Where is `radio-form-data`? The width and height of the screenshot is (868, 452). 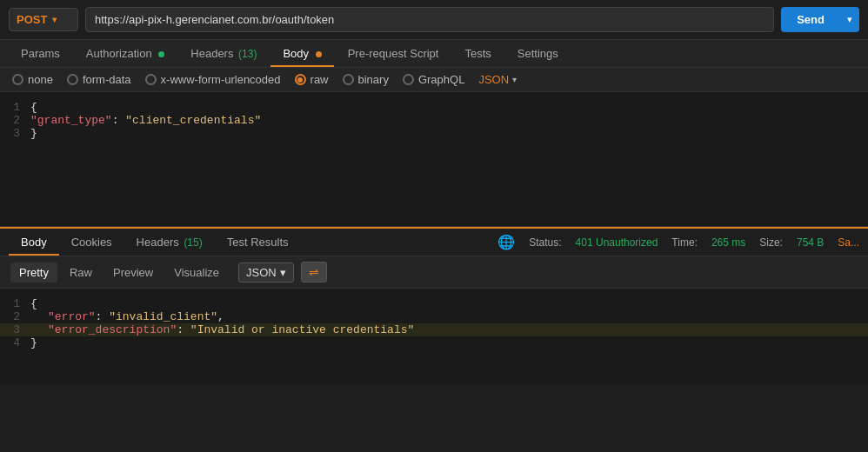
radio-form-data is located at coordinates (73, 80).